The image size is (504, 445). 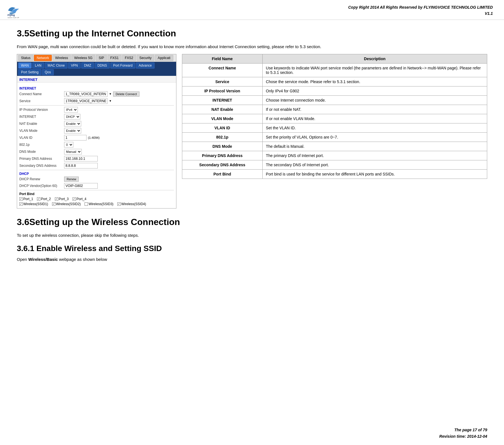 What do you see at coordinates (222, 91) in the screenshot?
I see `table-field-cell: IP Protocol Version` at bounding box center [222, 91].